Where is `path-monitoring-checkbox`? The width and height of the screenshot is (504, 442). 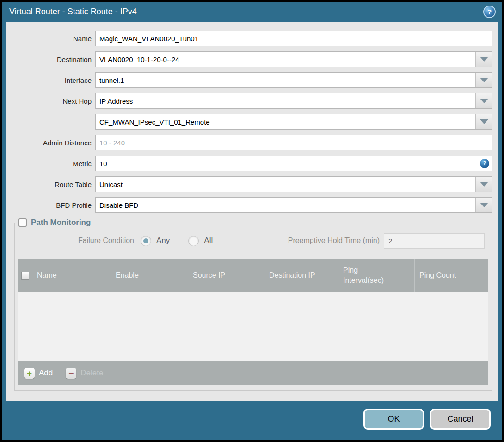
path-monitoring-checkbox is located at coordinates (23, 223).